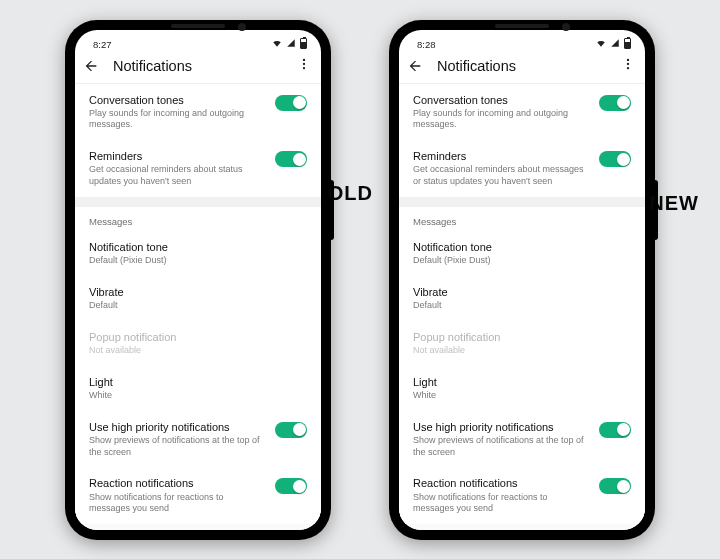 This screenshot has width=720, height=559. Describe the element at coordinates (426, 44) in the screenshot. I see `status-time: 8:28` at that location.